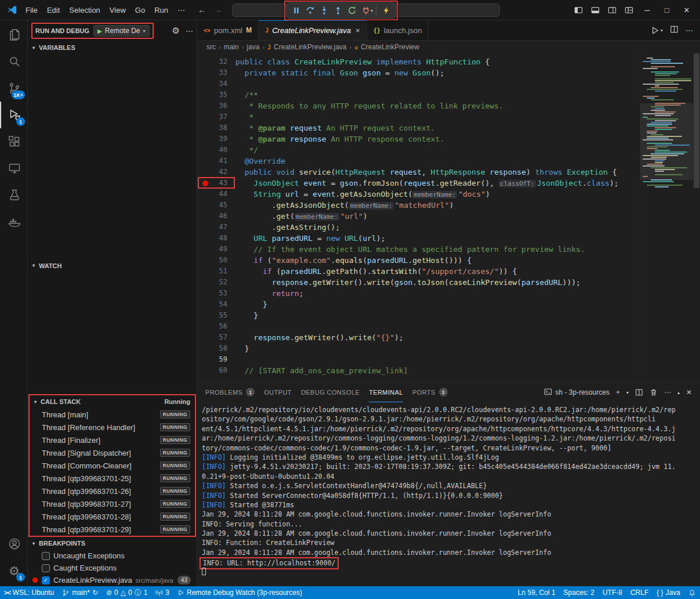 The height and width of the screenshot is (599, 700). What do you see at coordinates (697, 218) in the screenshot?
I see `editor-scrollbar` at bounding box center [697, 218].